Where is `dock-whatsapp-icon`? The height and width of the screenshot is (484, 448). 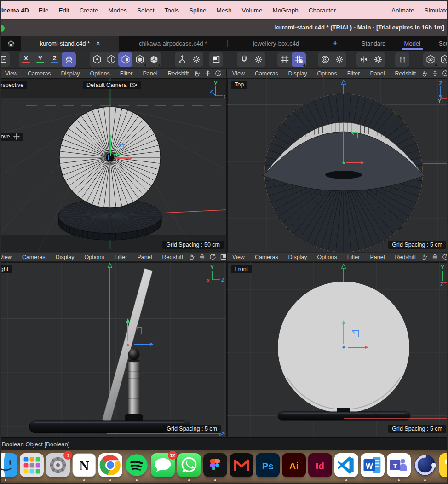 dock-whatsapp-icon is located at coordinates (189, 465).